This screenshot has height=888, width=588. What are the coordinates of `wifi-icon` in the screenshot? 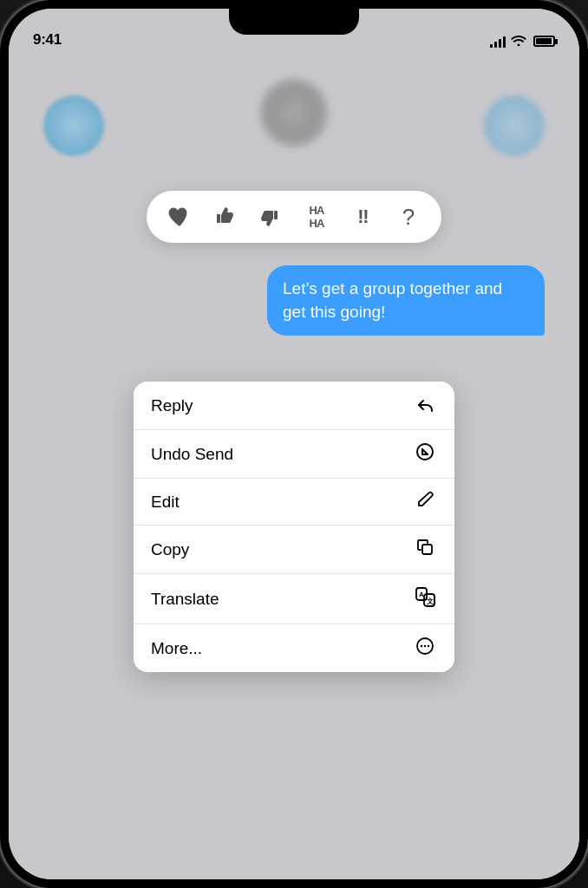 It's located at (519, 42).